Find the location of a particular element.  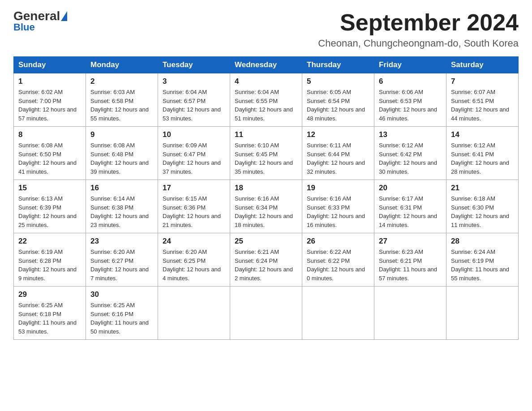

day-number: 19 is located at coordinates (338, 188).